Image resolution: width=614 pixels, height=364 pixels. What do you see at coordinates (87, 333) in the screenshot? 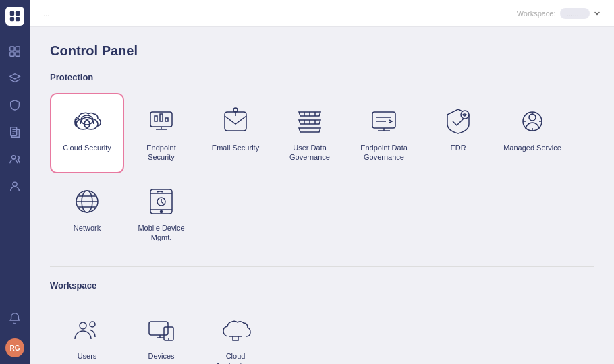
I see `users-card: Users` at bounding box center [87, 333].